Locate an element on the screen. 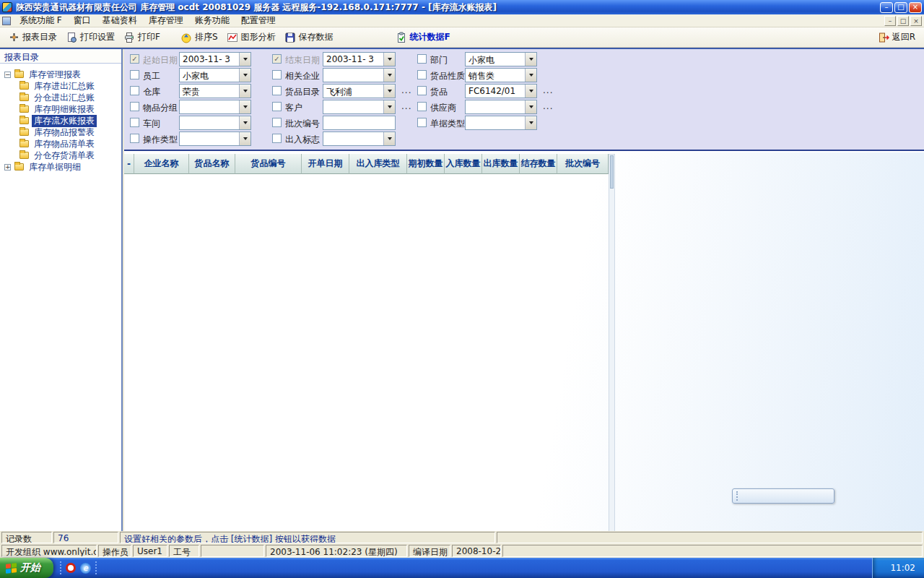 The width and height of the screenshot is (924, 578). column-header-9: 结存数量 is located at coordinates (539, 164).